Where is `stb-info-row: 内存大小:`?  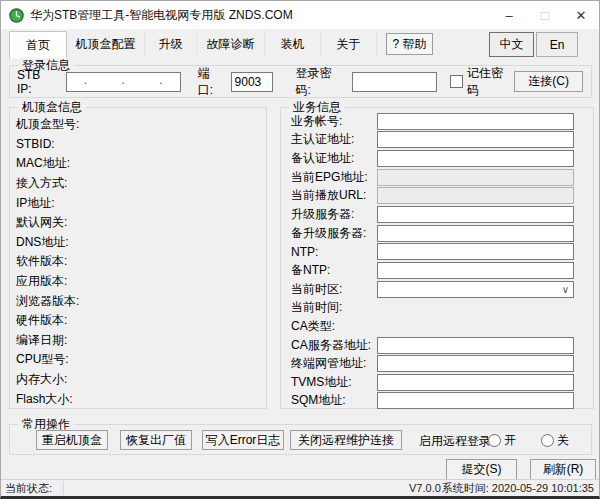 stb-info-row: 内存大小: is located at coordinates (138, 380).